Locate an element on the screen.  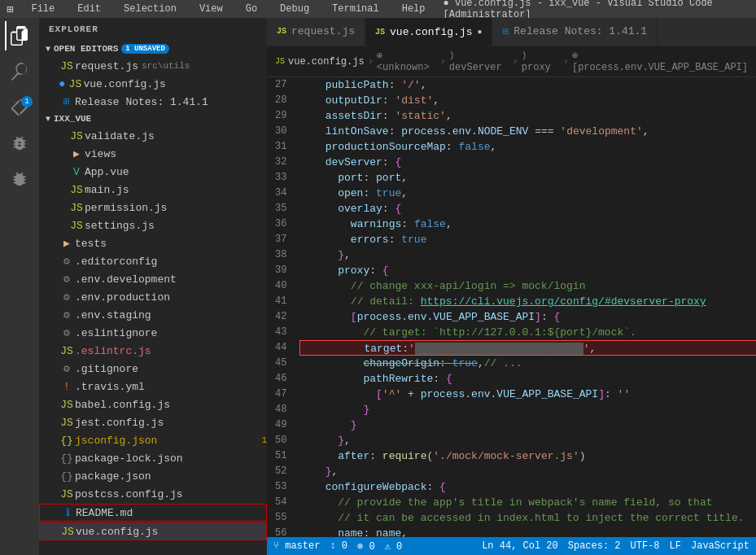
code-line-28: outputDir: 'dist', is located at coordinates (527, 101).